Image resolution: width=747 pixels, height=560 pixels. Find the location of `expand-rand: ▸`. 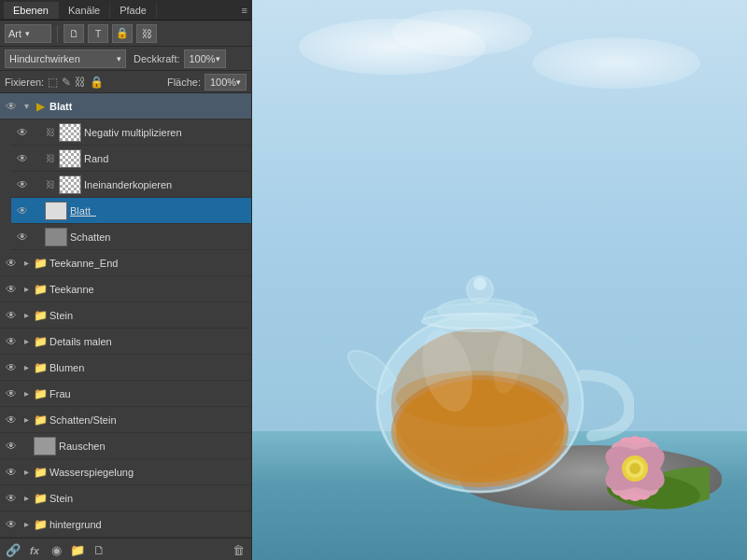

expand-rand: ▸ is located at coordinates (37, 159).